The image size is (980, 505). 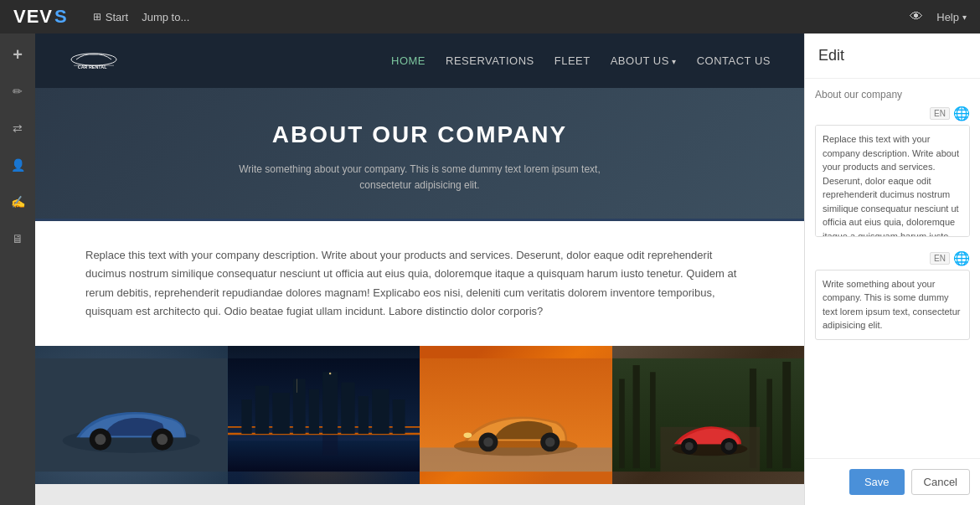 I want to click on add-icon: +, so click(x=18, y=54).